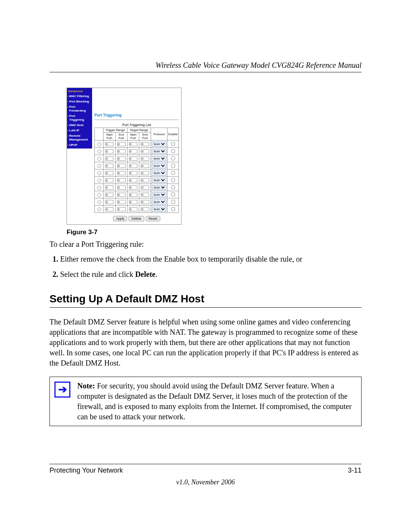  Describe the element at coordinates (62, 390) in the screenshot. I see `arrow-icon: ➔` at that location.